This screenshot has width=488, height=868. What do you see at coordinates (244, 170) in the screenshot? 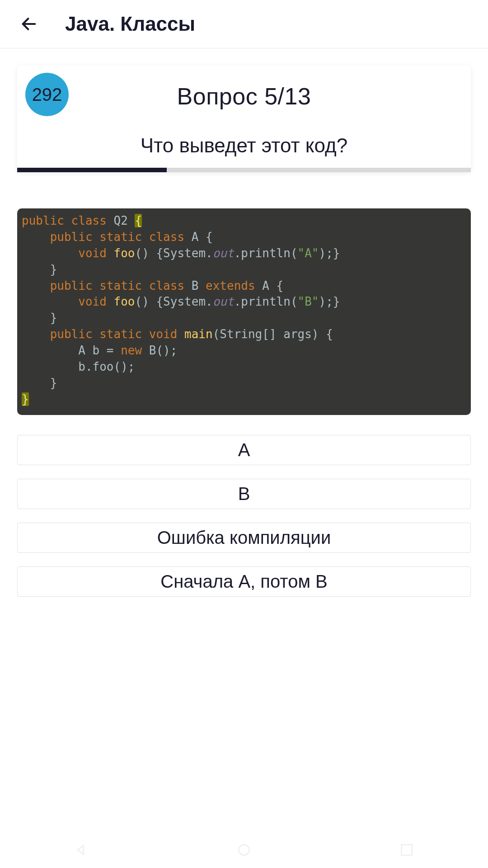
I see `progress-bar` at bounding box center [244, 170].